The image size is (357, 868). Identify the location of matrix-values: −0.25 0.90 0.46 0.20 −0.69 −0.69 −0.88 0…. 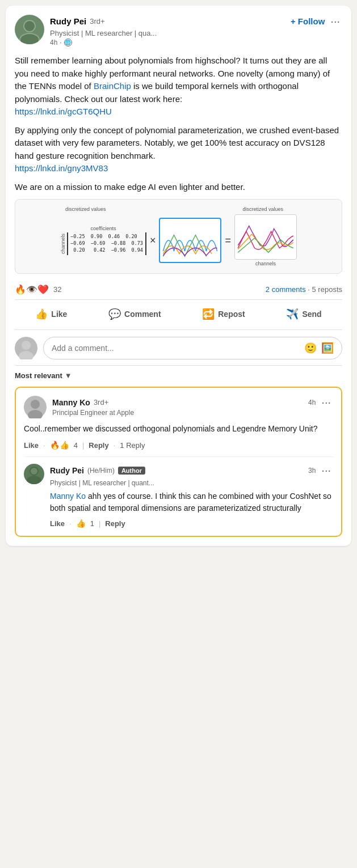
(107, 244).